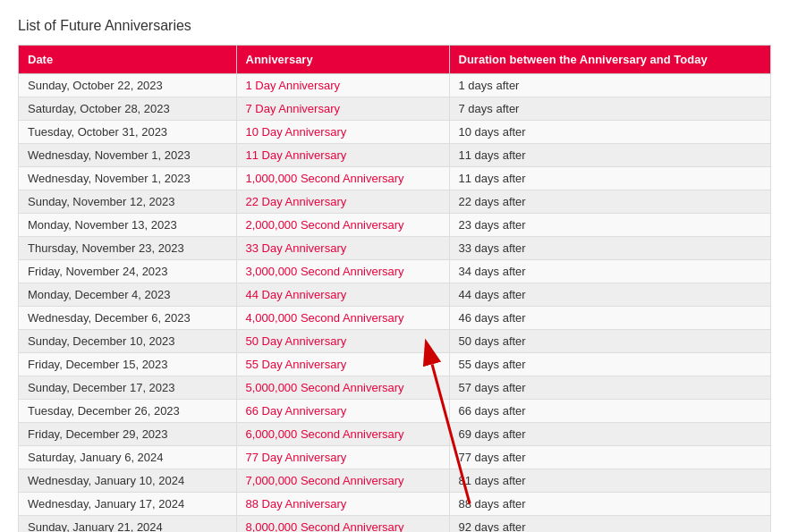  Describe the element at coordinates (343, 132) in the screenshot. I see `cell-anniversary: 10 Day Anniversary` at that location.